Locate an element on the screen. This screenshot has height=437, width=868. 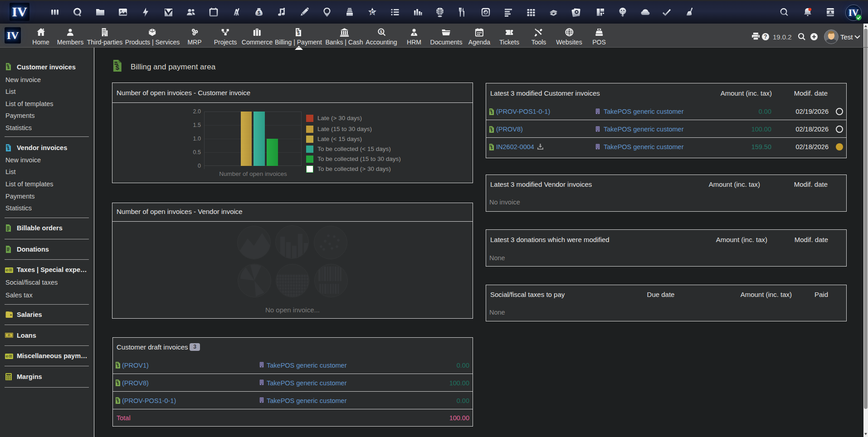
svg-text: C is located at coordinates (372, 12).